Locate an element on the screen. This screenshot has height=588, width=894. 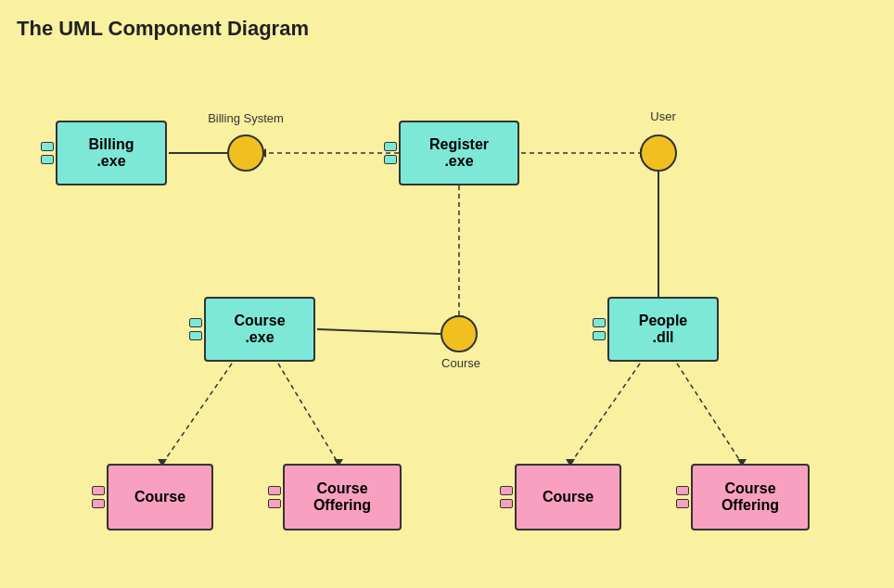
course-offering2-component: CourseOffering is located at coordinates (750, 497).